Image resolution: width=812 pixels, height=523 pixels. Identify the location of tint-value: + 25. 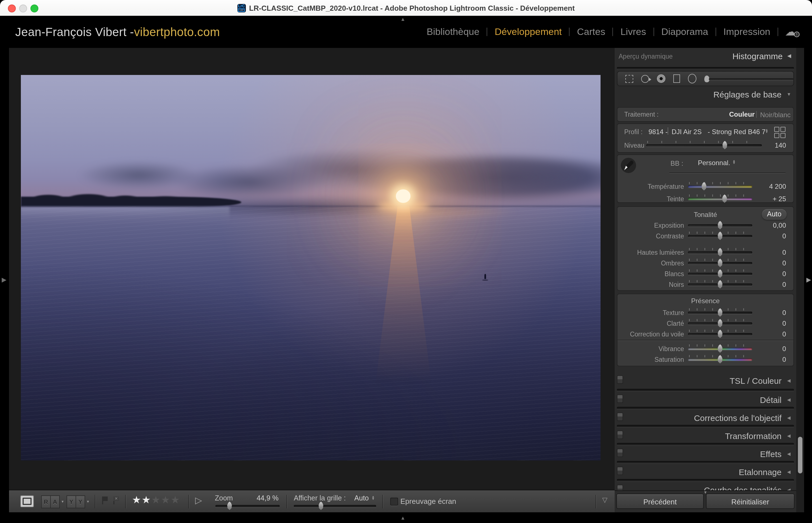
(772, 199).